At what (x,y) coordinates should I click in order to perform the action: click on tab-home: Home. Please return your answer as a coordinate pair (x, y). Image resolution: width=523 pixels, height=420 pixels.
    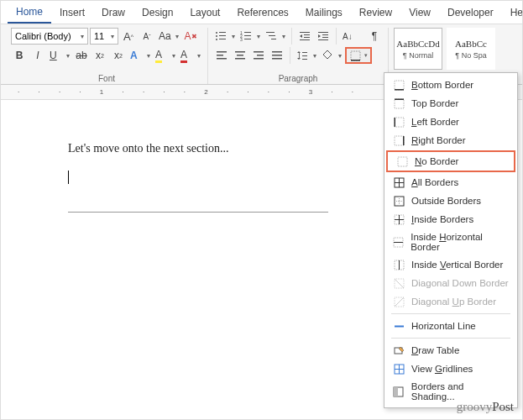
    Looking at the image, I should click on (29, 13).